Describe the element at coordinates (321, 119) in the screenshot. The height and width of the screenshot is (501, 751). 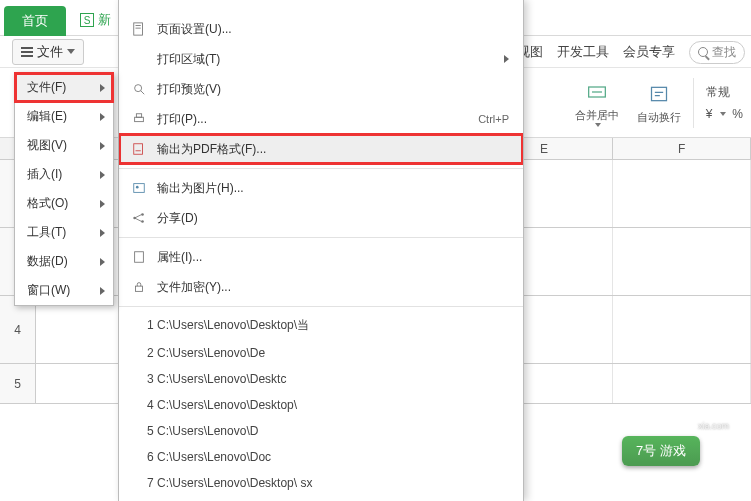
I see `menu-item-print: 打印(P)... Ctrl+P` at that location.